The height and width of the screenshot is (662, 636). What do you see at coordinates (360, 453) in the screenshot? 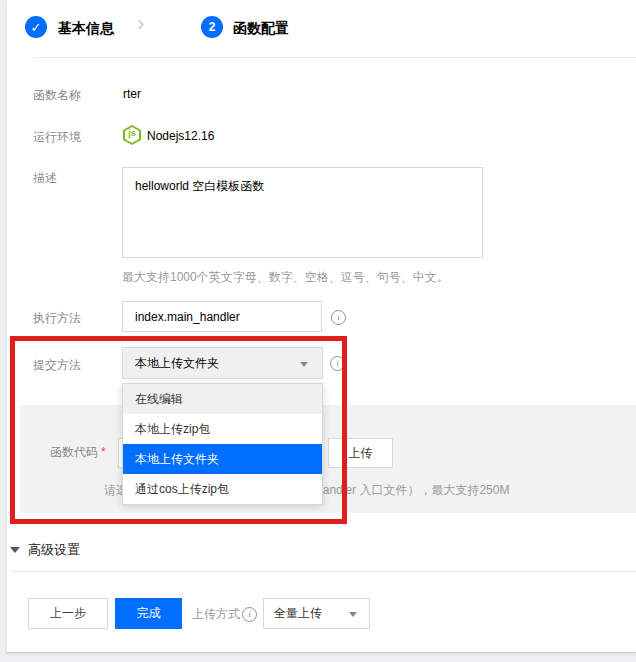
I see `upload-button: 上传` at bounding box center [360, 453].